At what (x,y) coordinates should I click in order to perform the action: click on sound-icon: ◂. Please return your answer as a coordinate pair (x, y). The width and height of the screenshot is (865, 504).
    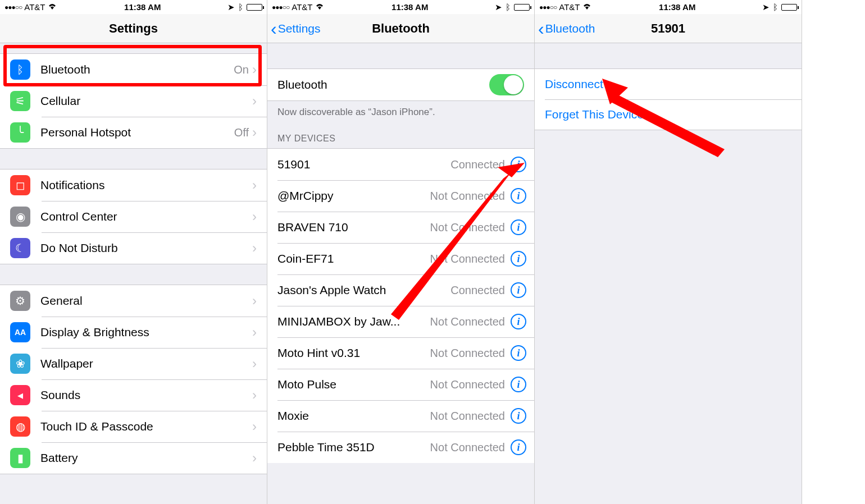
    Looking at the image, I should click on (20, 395).